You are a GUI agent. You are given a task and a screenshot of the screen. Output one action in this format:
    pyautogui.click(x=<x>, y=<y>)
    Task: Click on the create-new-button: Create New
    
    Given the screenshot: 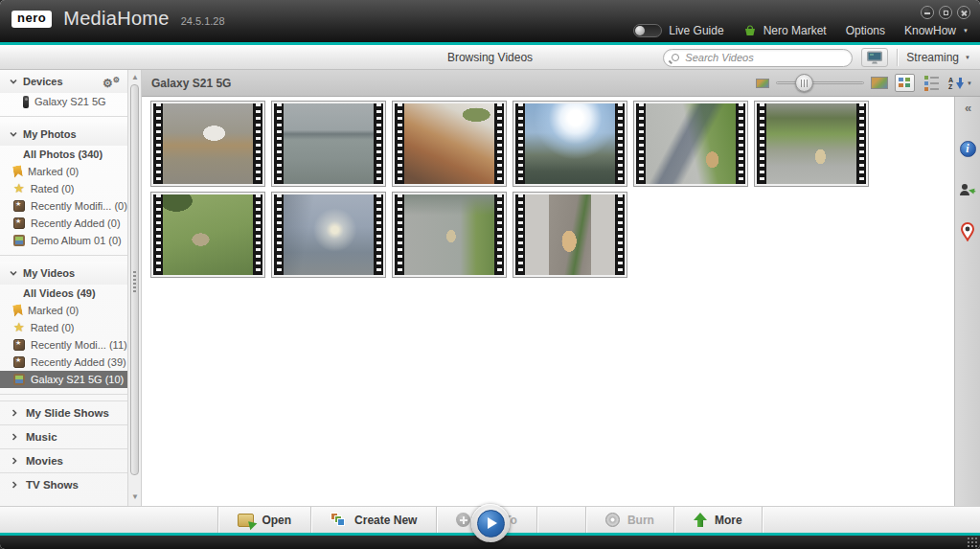 What is the action you would take?
    pyautogui.click(x=374, y=519)
    